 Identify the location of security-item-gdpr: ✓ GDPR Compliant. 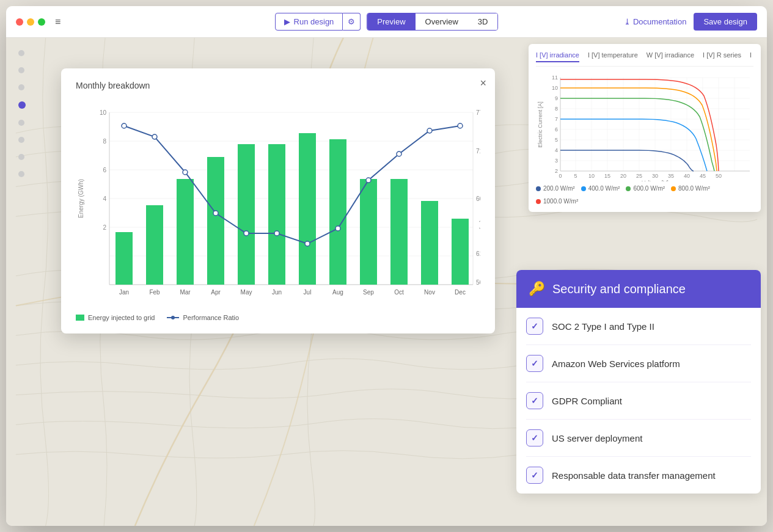
(639, 401).